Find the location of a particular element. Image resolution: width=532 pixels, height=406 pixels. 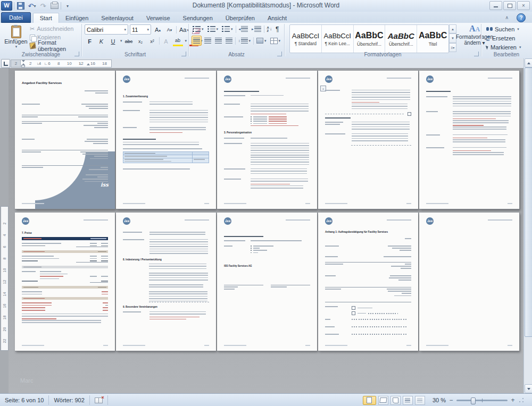

format-painter-button: Format übertragen is located at coordinates (55, 46).